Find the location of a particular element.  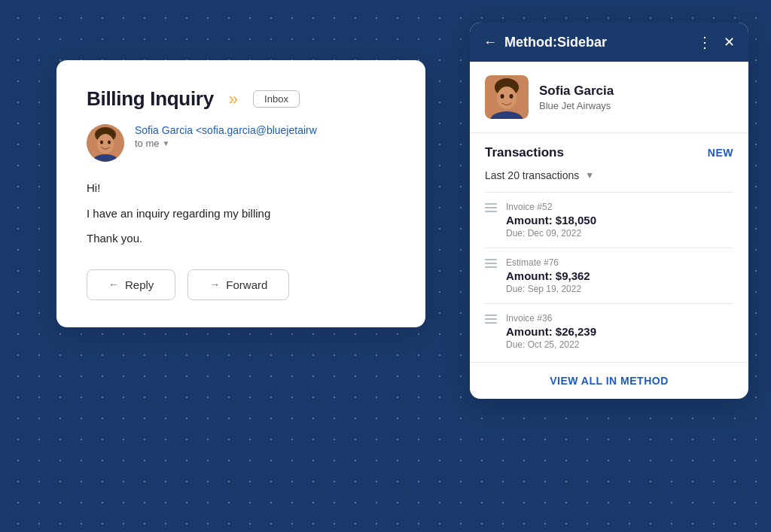

transaction-ref: Estimate #76 is located at coordinates (620, 263).